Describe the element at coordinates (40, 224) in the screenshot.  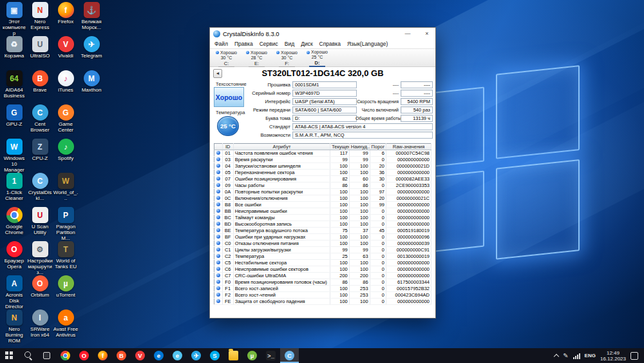
I see `desktop-icon: U U Scan Utility` at that location.